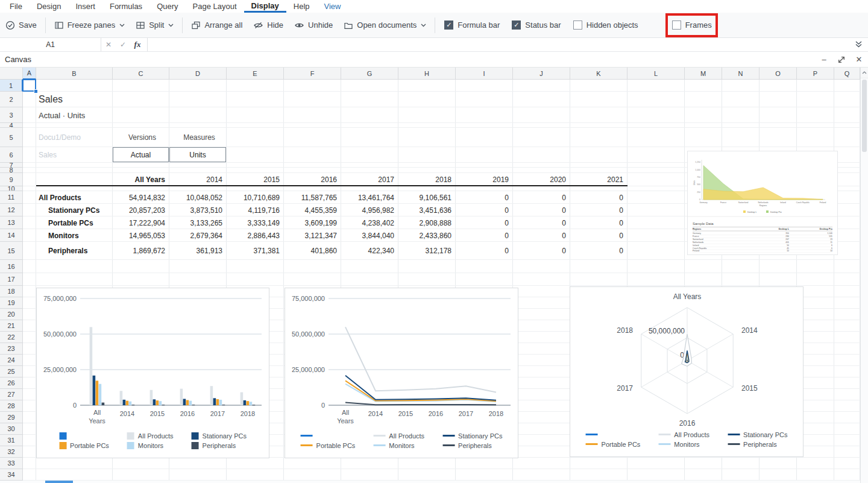 This screenshot has width=868, height=483. What do you see at coordinates (11, 394) in the screenshot?
I see `row-header-27: 27` at bounding box center [11, 394].